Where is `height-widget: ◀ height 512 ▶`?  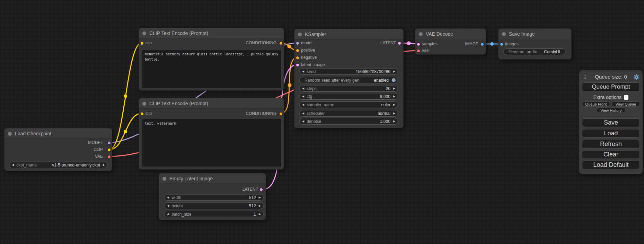
height-widget: ◀ height 512 ▶ is located at coordinates (214, 206).